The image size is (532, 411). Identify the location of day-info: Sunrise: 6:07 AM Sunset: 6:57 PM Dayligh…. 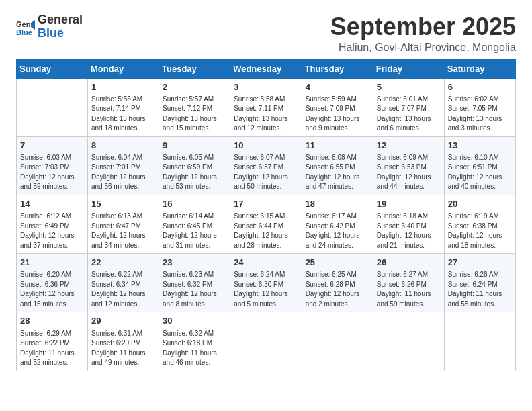
(266, 173).